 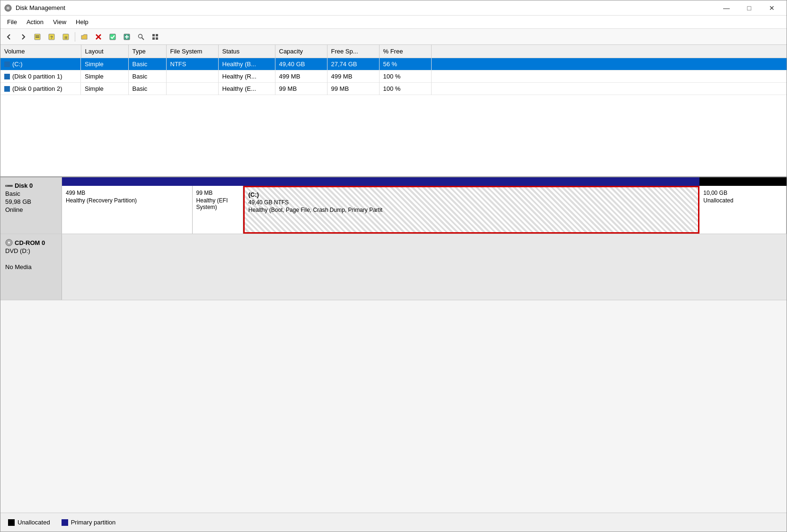 I want to click on unalloc-size: 10,00 GB, so click(x=743, y=193).